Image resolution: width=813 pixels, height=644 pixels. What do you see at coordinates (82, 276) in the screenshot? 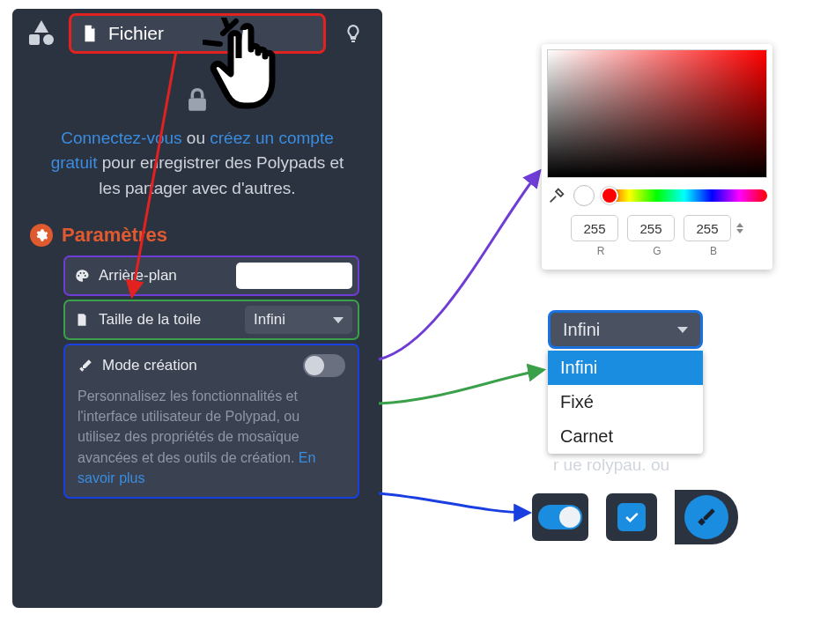
I see `palette-icon` at bounding box center [82, 276].